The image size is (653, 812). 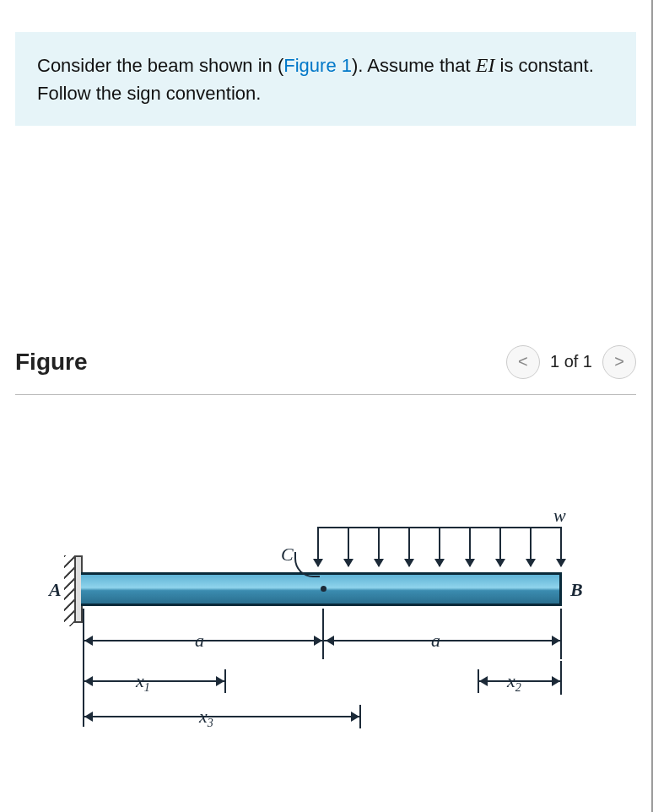 I want to click on load-w-label: w, so click(x=560, y=516).